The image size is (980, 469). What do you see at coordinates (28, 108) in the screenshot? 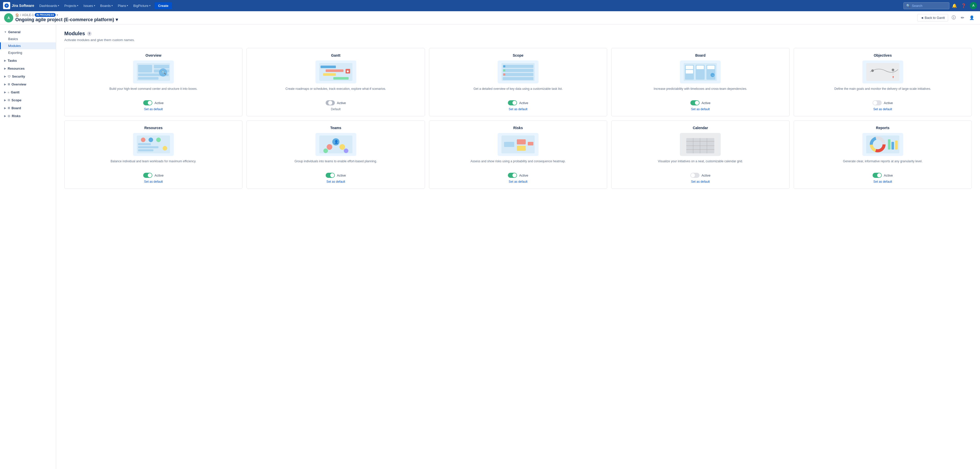
I see `sidebar-group-board: ▶ ⊞ Board` at bounding box center [28, 108].